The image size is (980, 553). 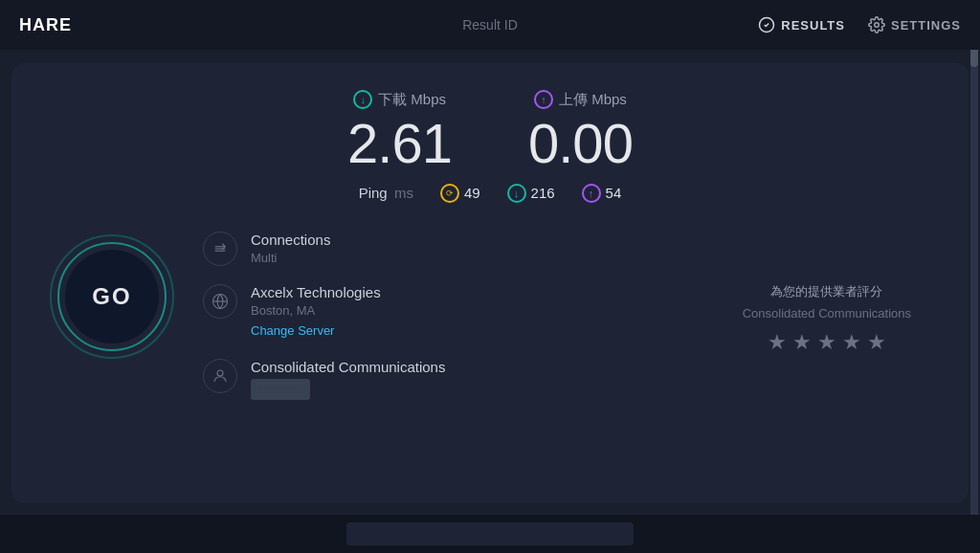 I want to click on bottom-bar, so click(x=490, y=534).